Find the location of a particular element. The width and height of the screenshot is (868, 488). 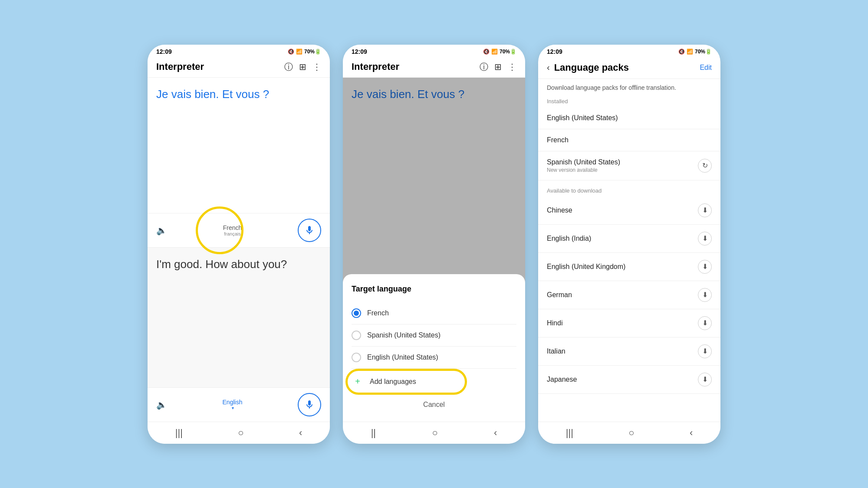

download-button-japanese: ⬇ is located at coordinates (705, 380).